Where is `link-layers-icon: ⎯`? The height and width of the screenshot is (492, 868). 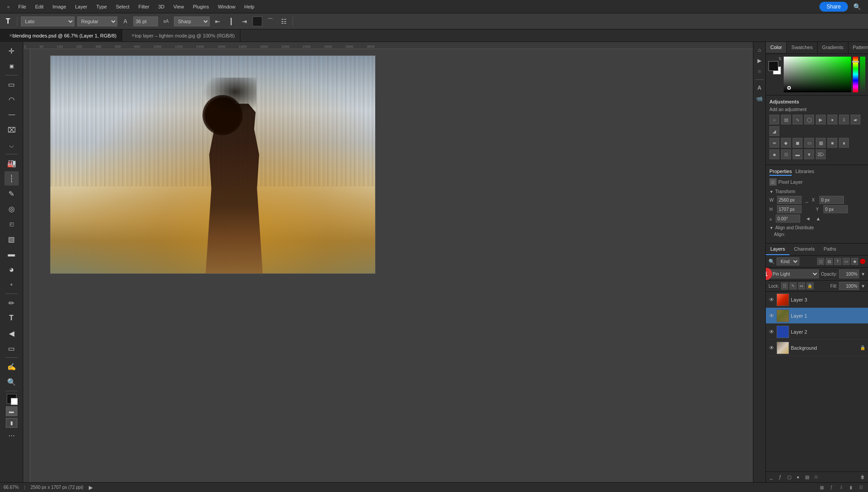 link-layers-icon: ⎯ is located at coordinates (771, 477).